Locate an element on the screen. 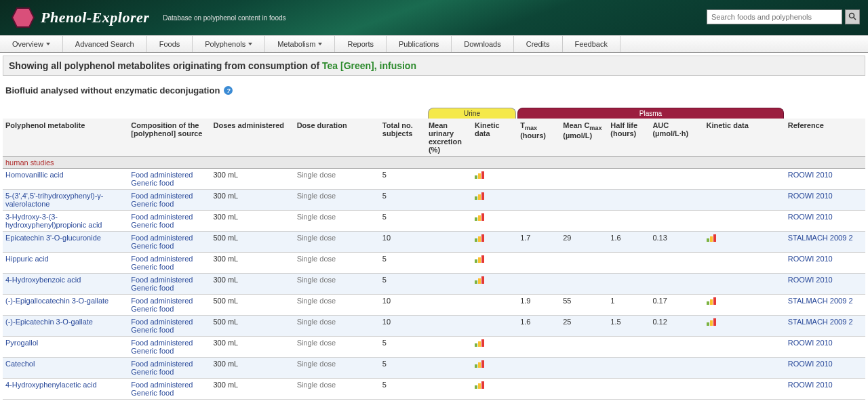 Image resolution: width=868 pixels, height=403 pixels. col-subjects: Total no. subjects is located at coordinates (403, 138).